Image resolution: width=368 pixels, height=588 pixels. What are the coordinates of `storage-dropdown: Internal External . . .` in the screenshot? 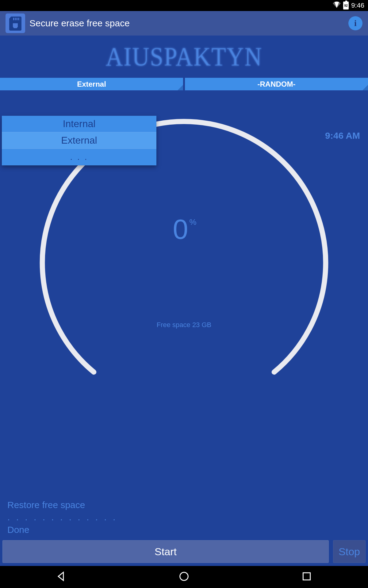 It's located at (79, 141).